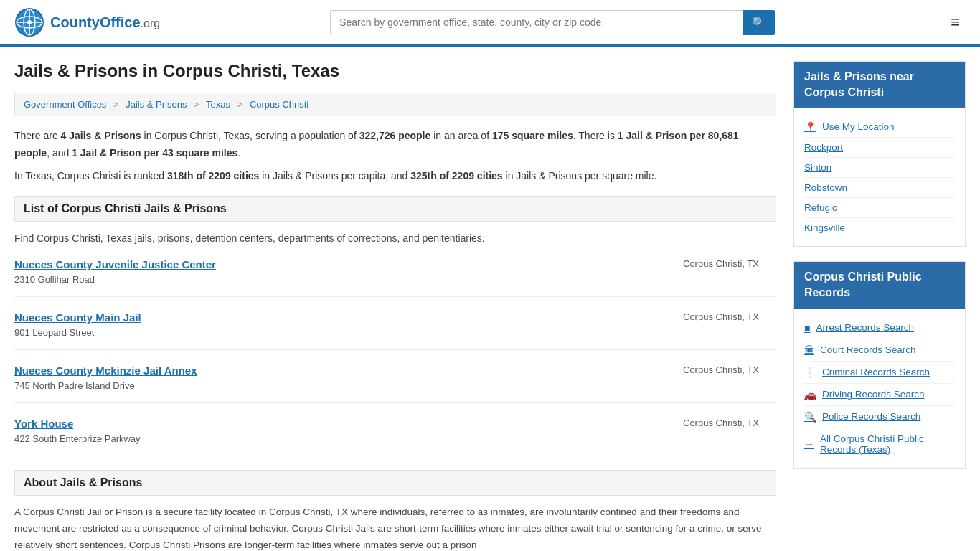 Image resolution: width=980 pixels, height=551 pixels. Describe the element at coordinates (759, 23) in the screenshot. I see `search-button: 🔍` at that location.